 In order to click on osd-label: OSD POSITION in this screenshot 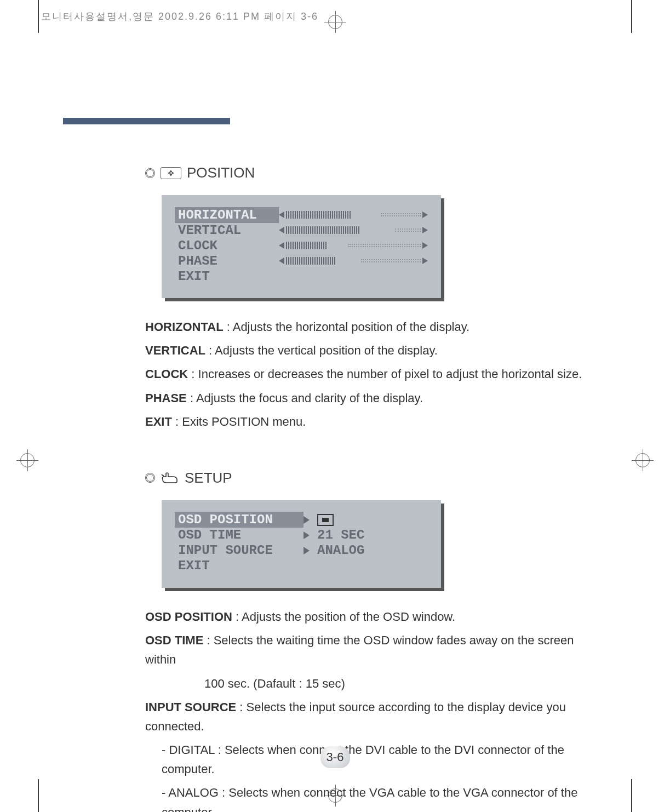, I will do `click(239, 519)`.